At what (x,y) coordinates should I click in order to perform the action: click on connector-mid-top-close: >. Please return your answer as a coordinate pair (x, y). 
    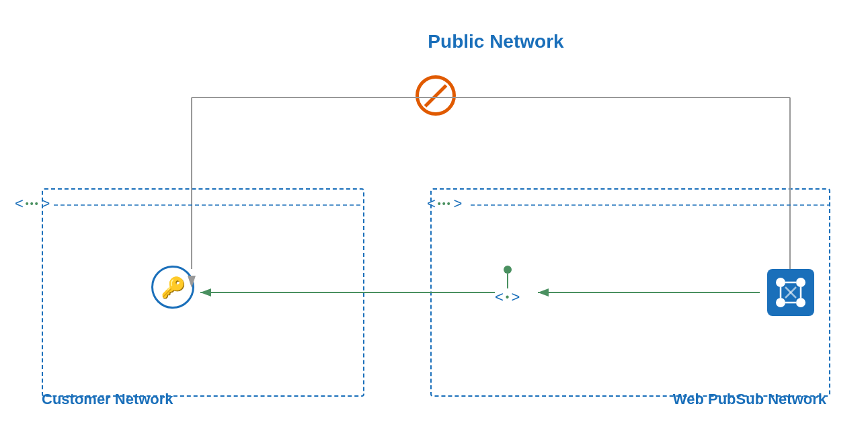
    Looking at the image, I should click on (459, 204).